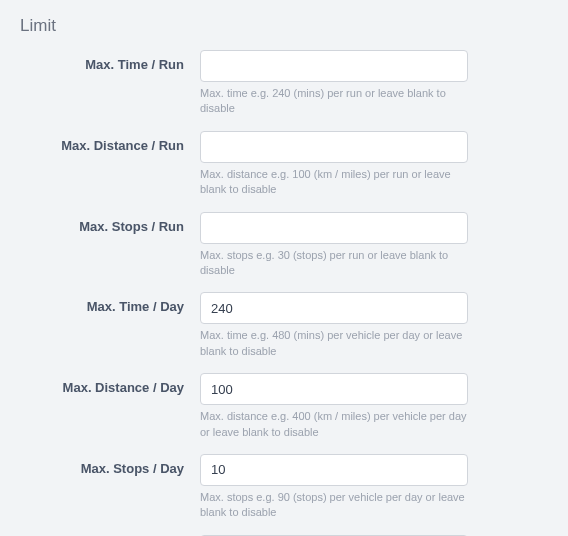 The height and width of the screenshot is (536, 568). What do you see at coordinates (334, 264) in the screenshot?
I see `help-max-stops-run: Max. stops e.g. 30 (stops) per run or le…` at bounding box center [334, 264].